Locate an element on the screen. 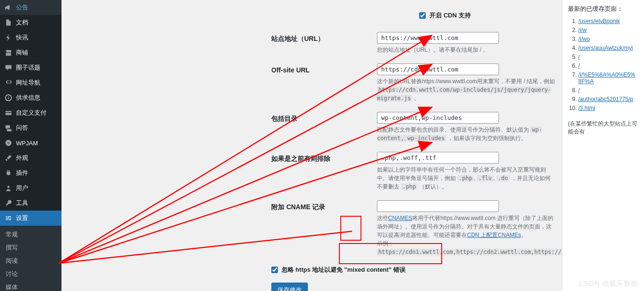  sidebar-item-7: 自定义支付 is located at coordinates (31, 113).